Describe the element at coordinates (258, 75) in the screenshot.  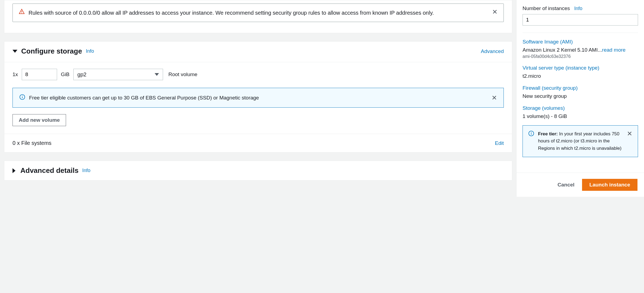
I see `storage-volume-row: 1x GiB gp2 Root volume` at that location.